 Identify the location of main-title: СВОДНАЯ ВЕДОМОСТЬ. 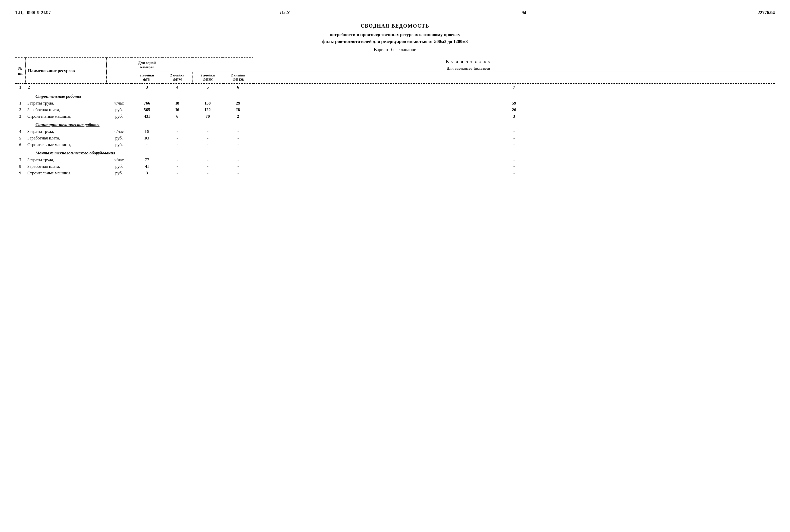
(395, 26).